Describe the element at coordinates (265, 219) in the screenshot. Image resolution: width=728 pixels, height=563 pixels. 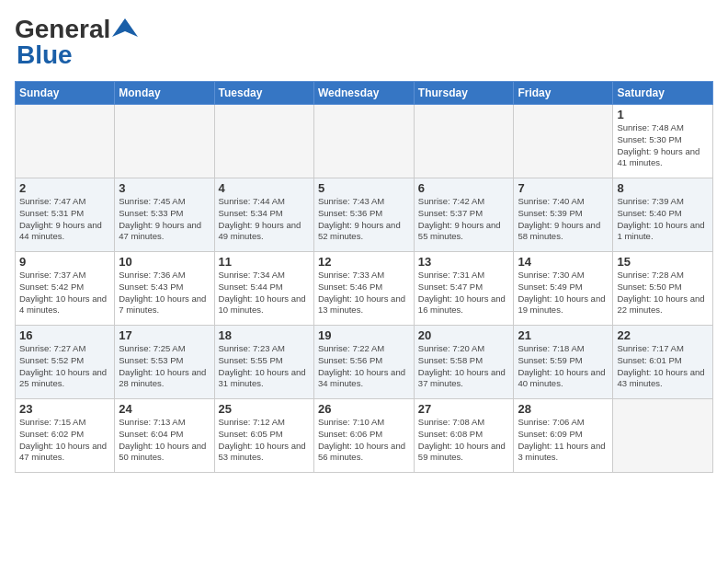
I see `day-info: Sunrise: 7:44 AM Sunset: 5:34 PM Dayligh…` at that location.